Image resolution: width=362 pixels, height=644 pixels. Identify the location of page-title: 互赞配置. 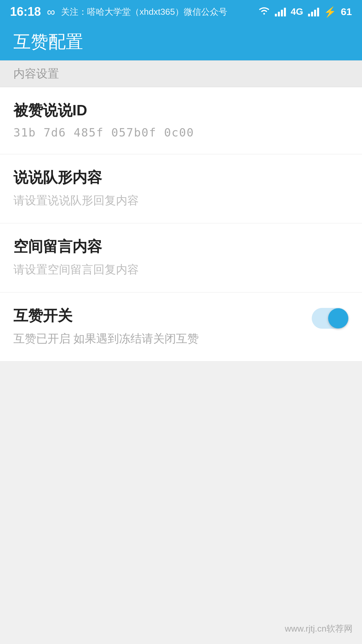
(48, 42).